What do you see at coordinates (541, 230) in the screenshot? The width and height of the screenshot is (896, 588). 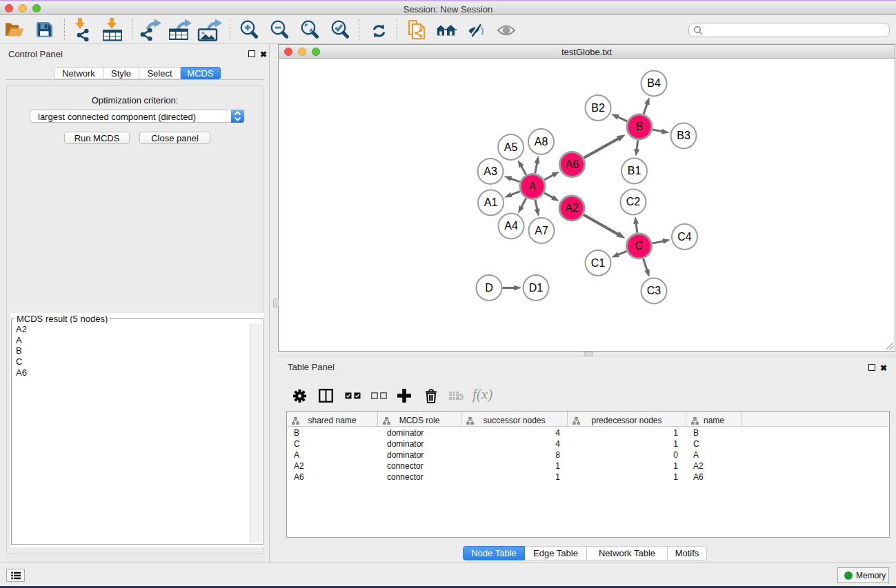 I see `svg-text: A7` at bounding box center [541, 230].